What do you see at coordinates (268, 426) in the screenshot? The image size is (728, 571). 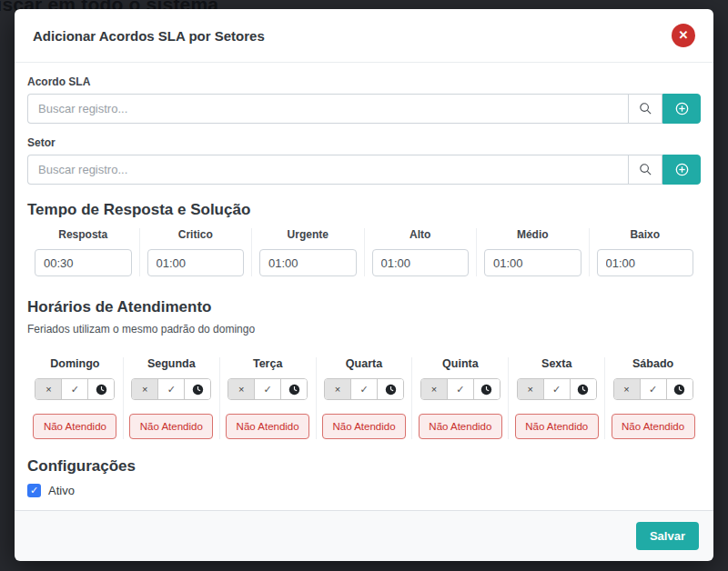 I see `nao-atendido-button-terca: Não Atendido` at bounding box center [268, 426].